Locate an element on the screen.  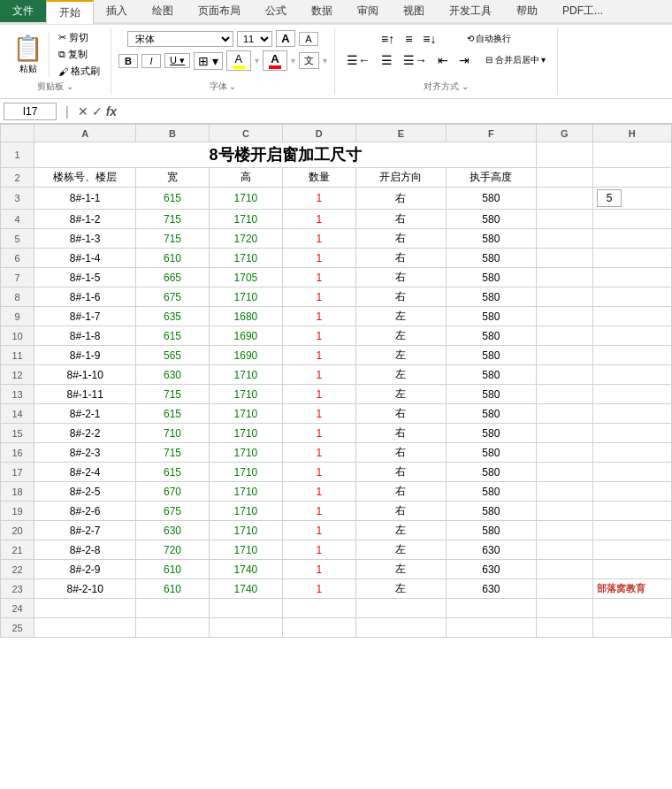
header-name: 楼栋号、楼层 is located at coordinates (85, 178).